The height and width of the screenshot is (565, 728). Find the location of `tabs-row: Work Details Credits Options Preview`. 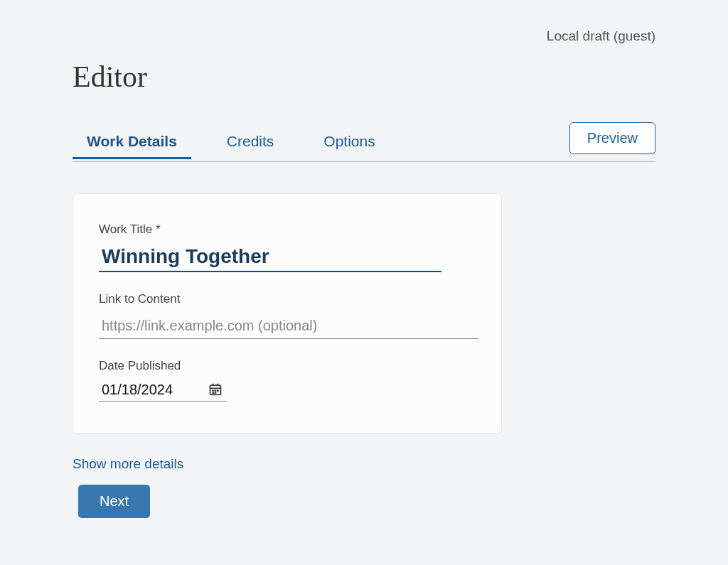

tabs-row: Work Details Credits Options Preview is located at coordinates (364, 142).